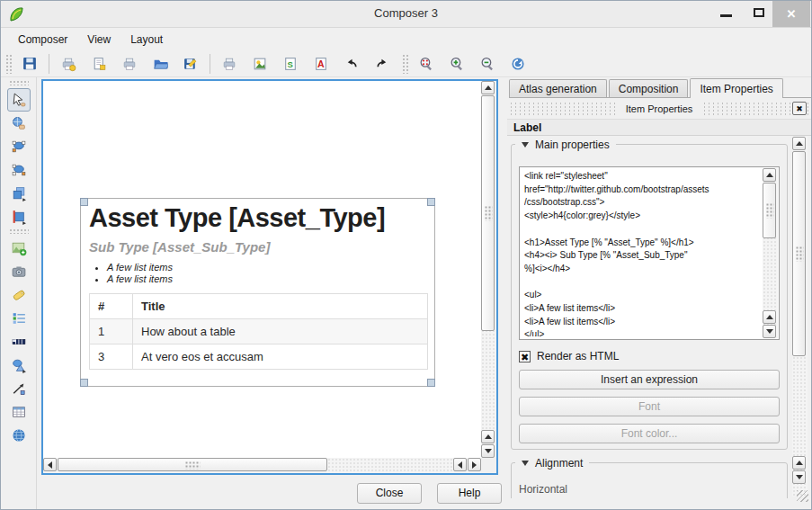 The image size is (812, 510). What do you see at coordinates (260, 64) in the screenshot?
I see `export-as-image-icon` at bounding box center [260, 64].